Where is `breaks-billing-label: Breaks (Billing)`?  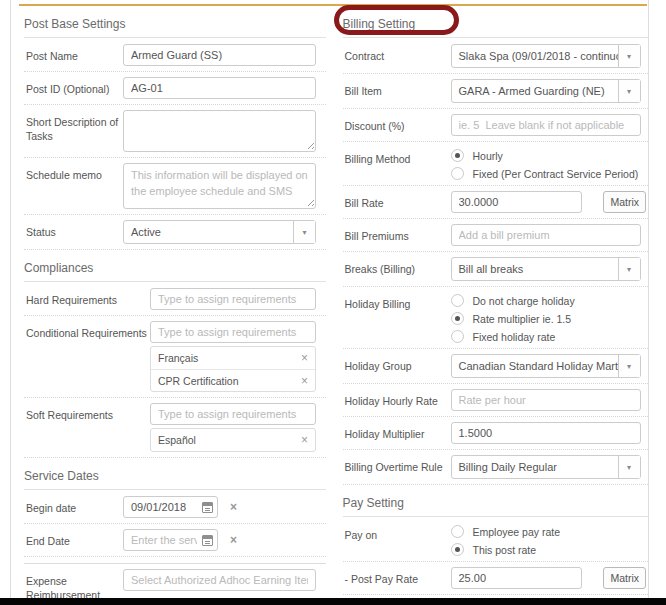
breaks-billing-label: Breaks (Billing) is located at coordinates (398, 266).